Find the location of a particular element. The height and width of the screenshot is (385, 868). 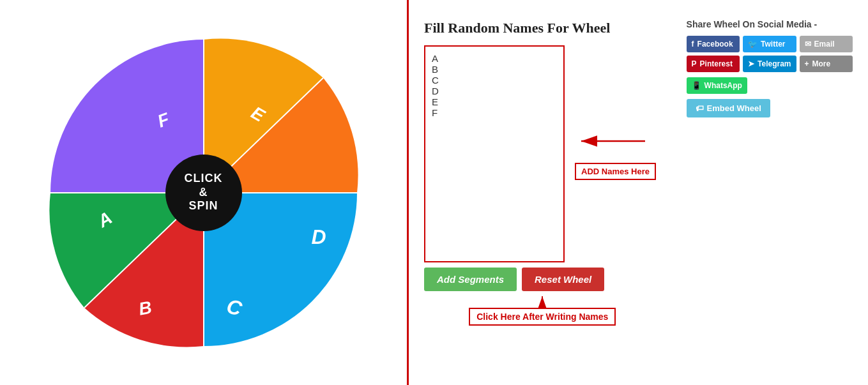

social-title: Share Wheel On Social Media - is located at coordinates (770, 24).